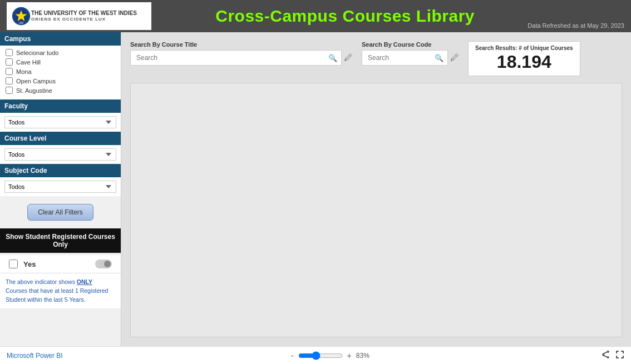 The width and height of the screenshot is (631, 364). Describe the element at coordinates (613, 356) in the screenshot. I see `bottom-icons` at that location.